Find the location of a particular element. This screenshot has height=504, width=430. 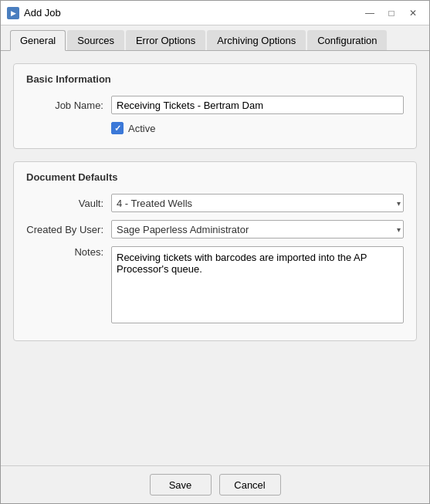

notes-row: Notes: Receiving tickets with barcodes a… is located at coordinates (215, 285).